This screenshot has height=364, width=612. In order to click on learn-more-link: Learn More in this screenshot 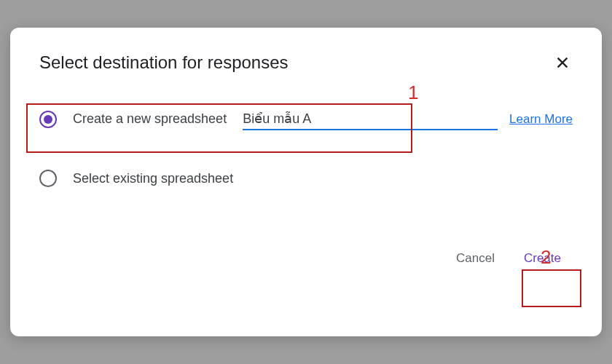, I will do `click(541, 119)`.